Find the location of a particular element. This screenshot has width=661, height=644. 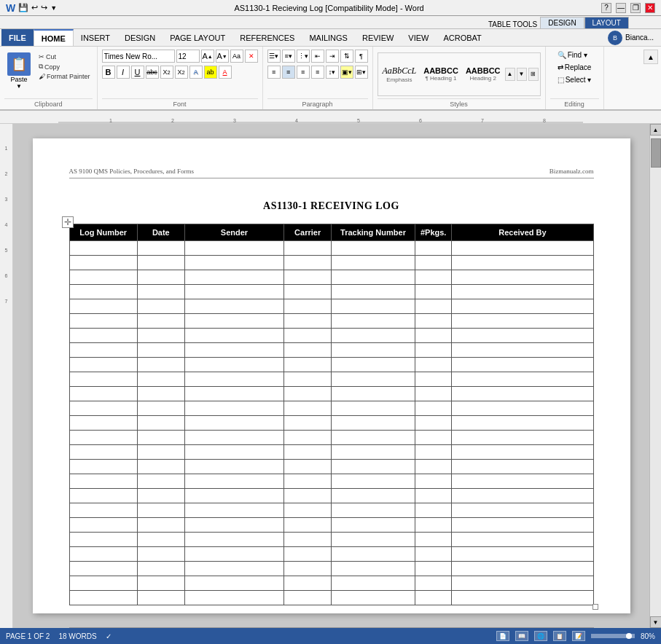

tab-acrobat: ACROBAT is located at coordinates (462, 38).